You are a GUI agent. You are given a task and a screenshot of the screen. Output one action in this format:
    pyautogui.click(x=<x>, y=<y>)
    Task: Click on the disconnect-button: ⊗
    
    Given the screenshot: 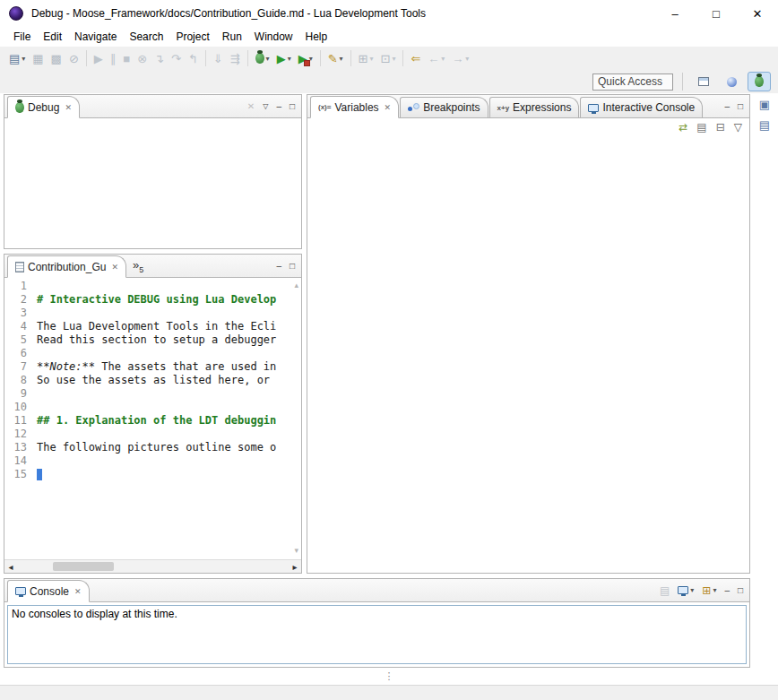 What is the action you would take?
    pyautogui.click(x=142, y=58)
    